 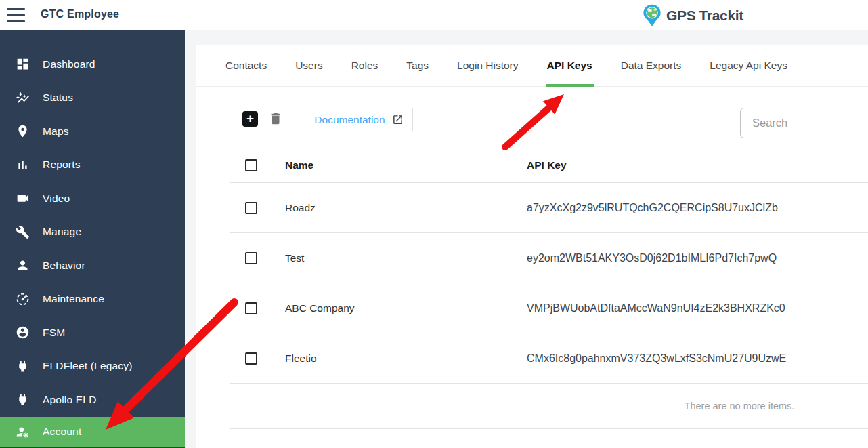 I want to click on sidebar-item-maps: Maps, so click(x=92, y=131).